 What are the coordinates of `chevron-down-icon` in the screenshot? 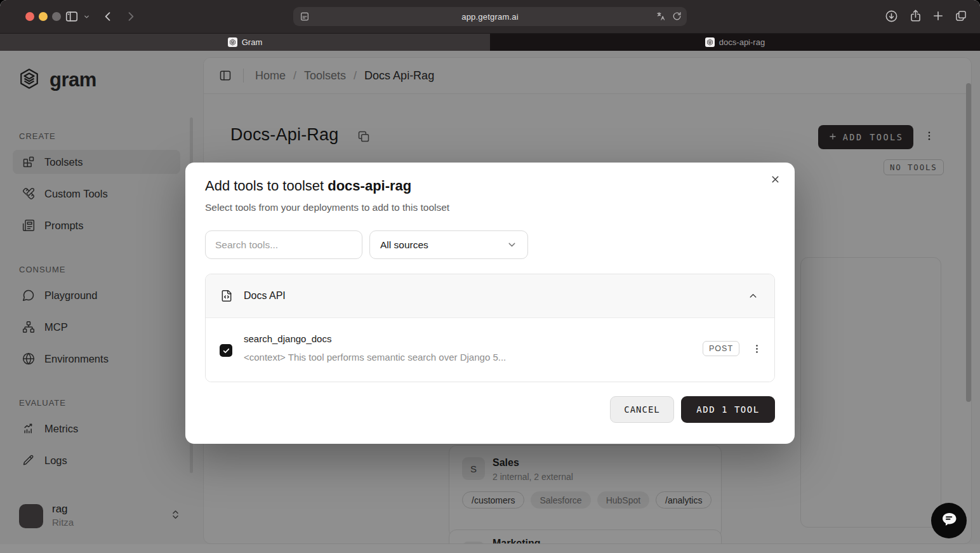 It's located at (512, 245).